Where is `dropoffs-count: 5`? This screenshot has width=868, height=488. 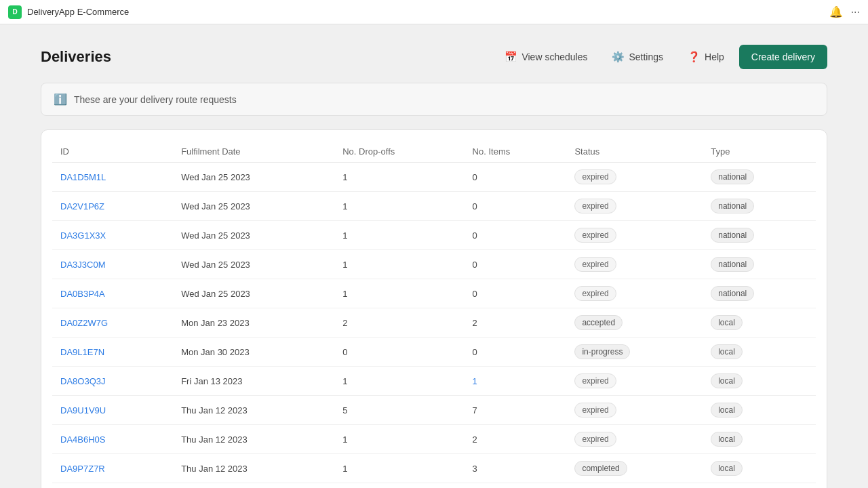 dropoffs-count: 5 is located at coordinates (399, 411).